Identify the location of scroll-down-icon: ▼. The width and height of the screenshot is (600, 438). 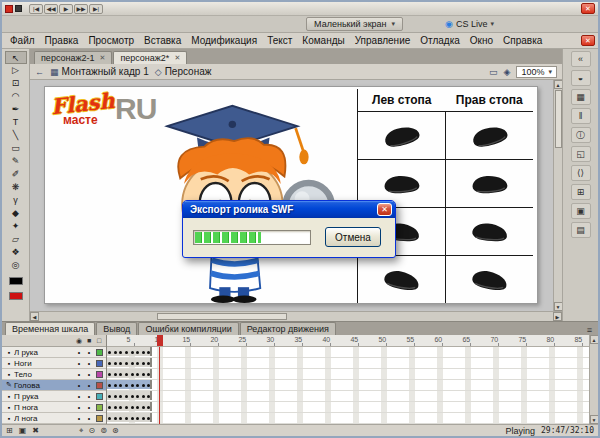
(594, 420).